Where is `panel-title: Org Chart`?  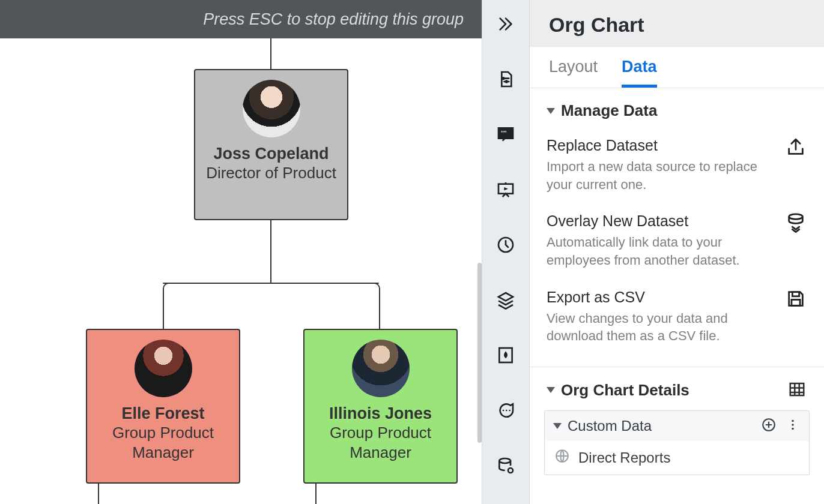 panel-title: Org Chart is located at coordinates (677, 23).